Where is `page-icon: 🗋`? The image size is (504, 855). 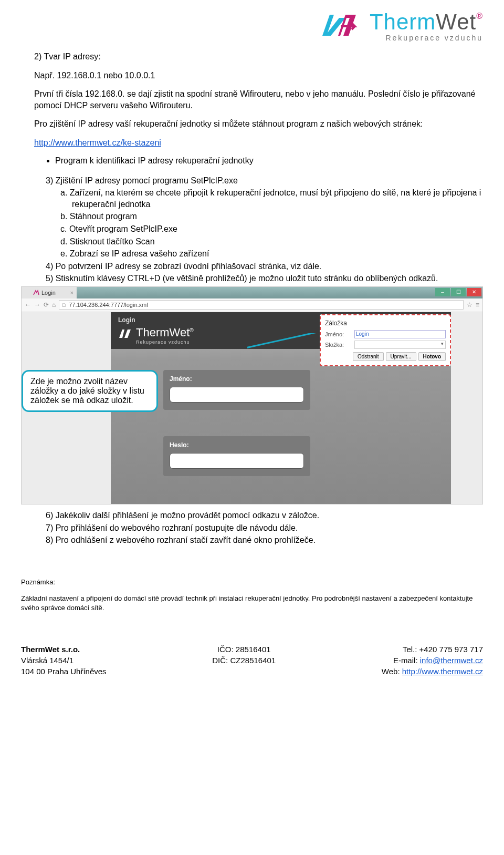
page-icon: 🗋 is located at coordinates (64, 305).